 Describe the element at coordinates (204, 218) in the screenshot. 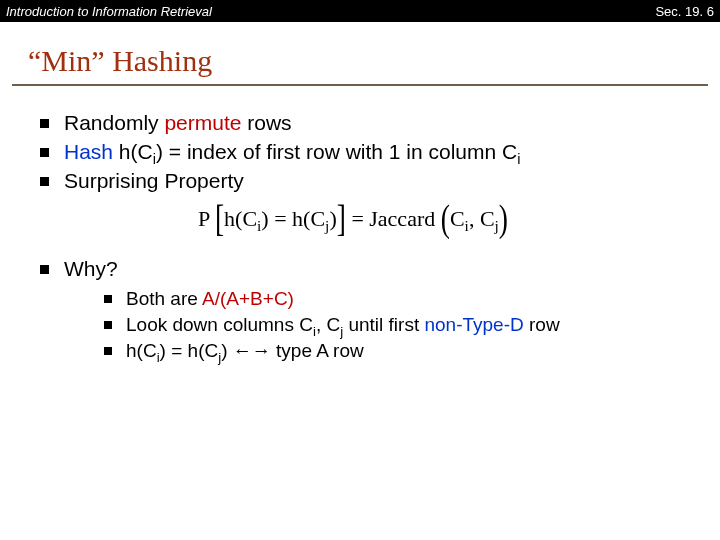

I see `f: P` at that location.